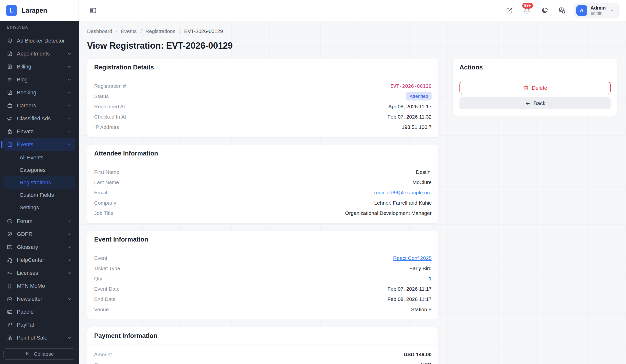 This screenshot has height=364, width=626. Describe the element at coordinates (39, 234) in the screenshot. I see `sidebar-item-gdpr: GDPR` at that location.